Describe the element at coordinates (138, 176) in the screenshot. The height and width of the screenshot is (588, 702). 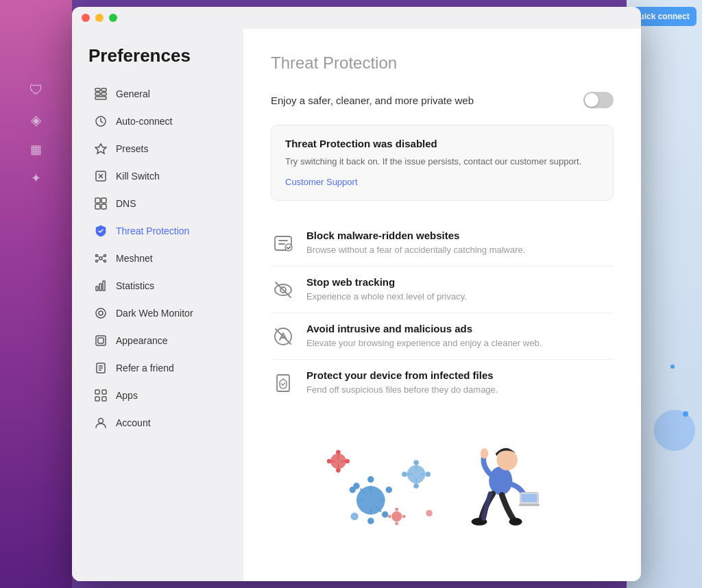
I see `kill-switch-label: Kill Switch` at that location.